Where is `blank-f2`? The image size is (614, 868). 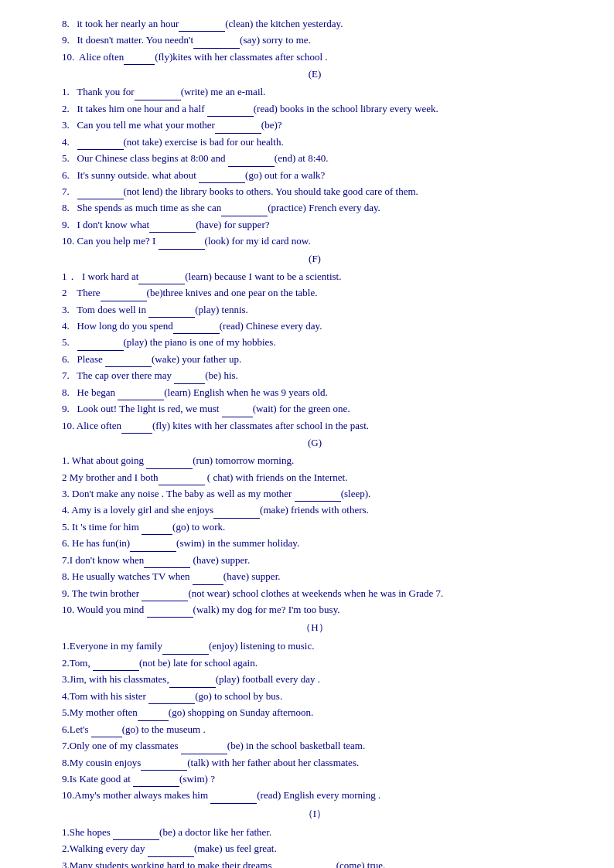 blank-f2 is located at coordinates (124, 296).